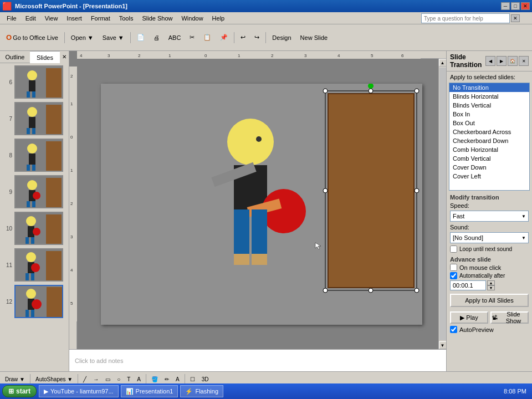  What do you see at coordinates (202, 391) in the screenshot?
I see `taskbar-flashing: ⚡ Flashing` at bounding box center [202, 391].